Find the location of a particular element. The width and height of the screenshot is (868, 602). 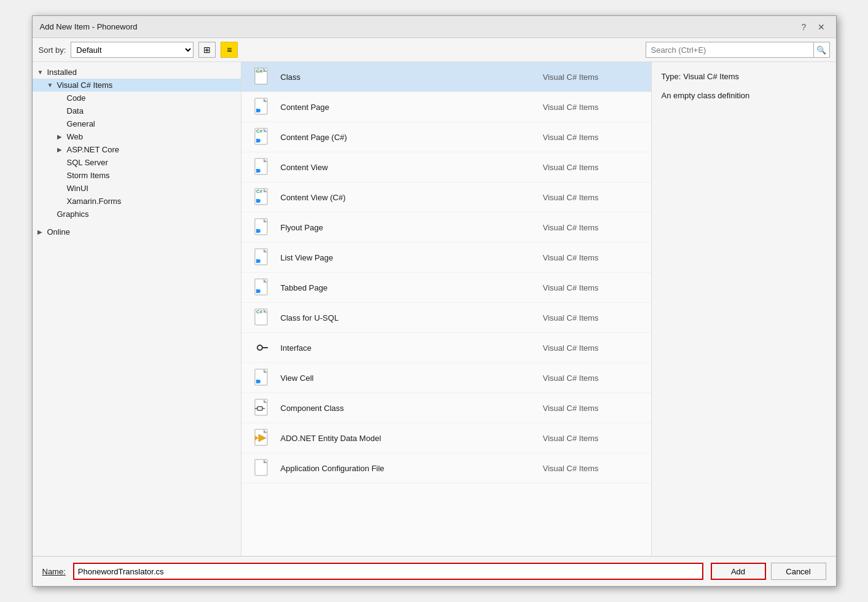

sidebar-item-aspnet: ▶ ASP.NET Core is located at coordinates (136, 150).